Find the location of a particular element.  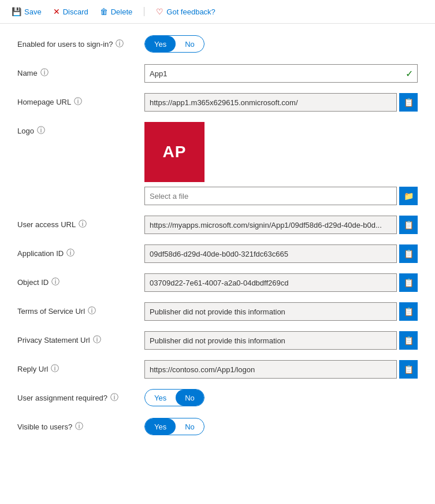

visible-yes-button: Yes is located at coordinates (161, 427).